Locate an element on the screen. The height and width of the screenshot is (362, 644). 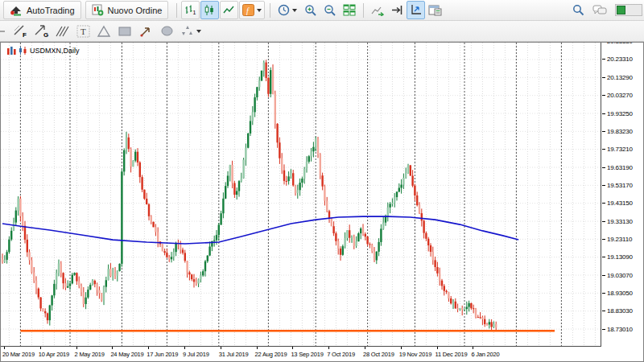
time-label: 2 May 2019 is located at coordinates (90, 354).